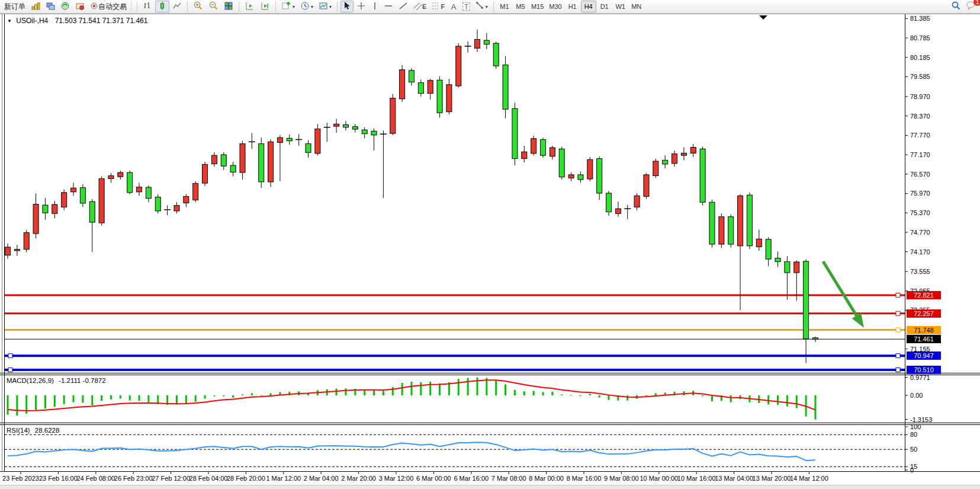 The image size is (980, 489). What do you see at coordinates (50, 7) in the screenshot?
I see `data-window-button` at bounding box center [50, 7].